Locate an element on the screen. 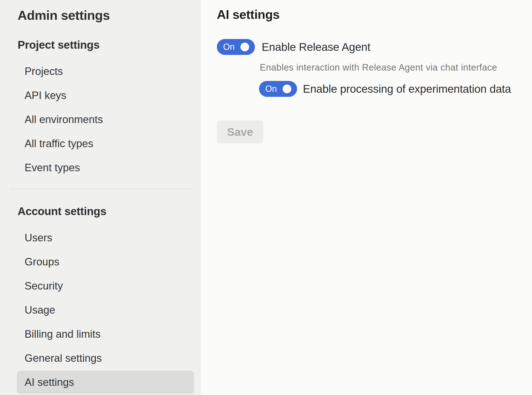 The height and width of the screenshot is (395, 532). sidebar-item-api-keys: API keys is located at coordinates (106, 95).